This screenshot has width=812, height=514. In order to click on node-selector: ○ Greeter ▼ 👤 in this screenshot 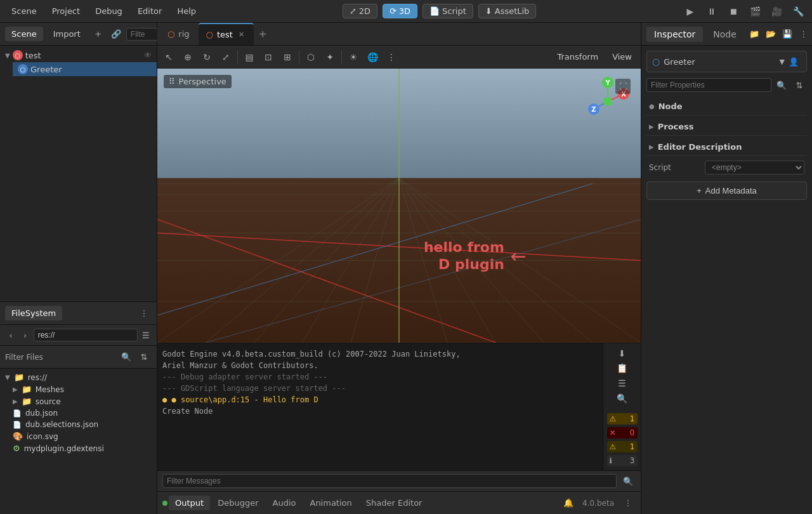, I will do `click(727, 62)`.